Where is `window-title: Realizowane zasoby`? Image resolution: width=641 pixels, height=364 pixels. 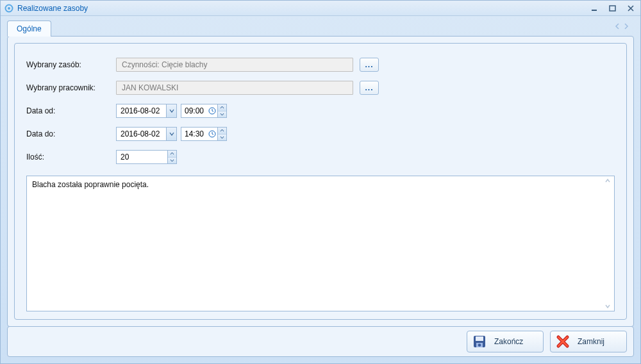 window-title: Realizowane zasoby is located at coordinates (53, 8).